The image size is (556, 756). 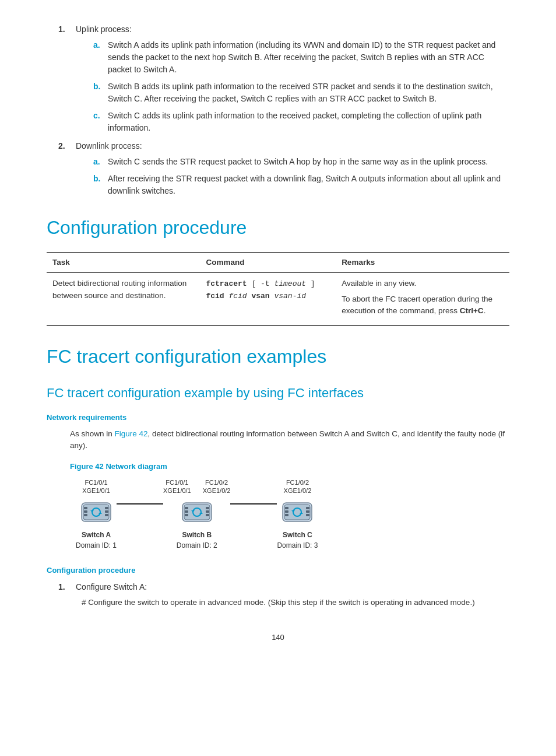 What do you see at coordinates (278, 595) in the screenshot?
I see `config-steps-list: Configure Switch A: # Configure the swit…` at bounding box center [278, 595].